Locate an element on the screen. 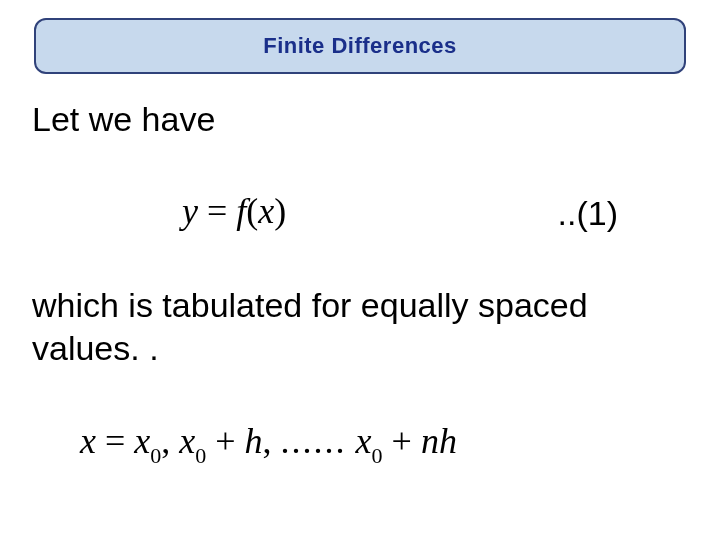 This screenshot has width=720, height=540. eq1-lhs: y is located at coordinates (190, 211).